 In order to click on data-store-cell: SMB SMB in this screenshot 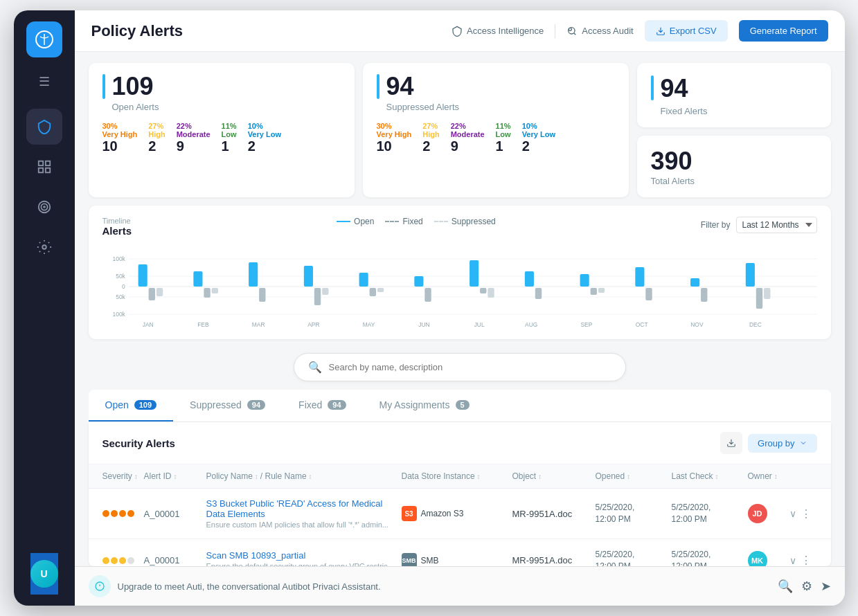, I will do `click(457, 559)`.